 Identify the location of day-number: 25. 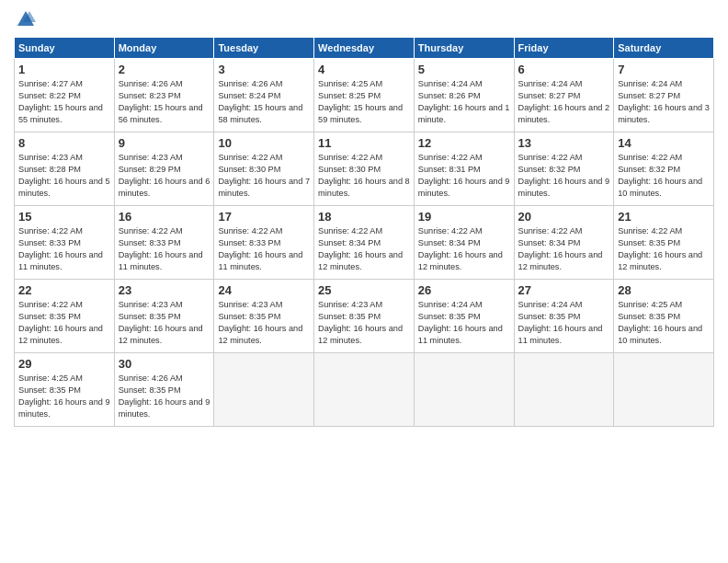
(364, 291).